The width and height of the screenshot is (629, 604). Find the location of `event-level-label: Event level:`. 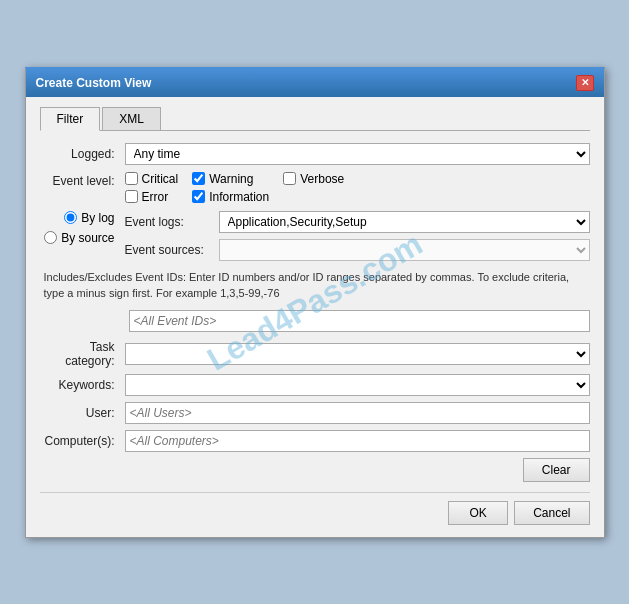

event-level-label: Event level: is located at coordinates (82, 180).